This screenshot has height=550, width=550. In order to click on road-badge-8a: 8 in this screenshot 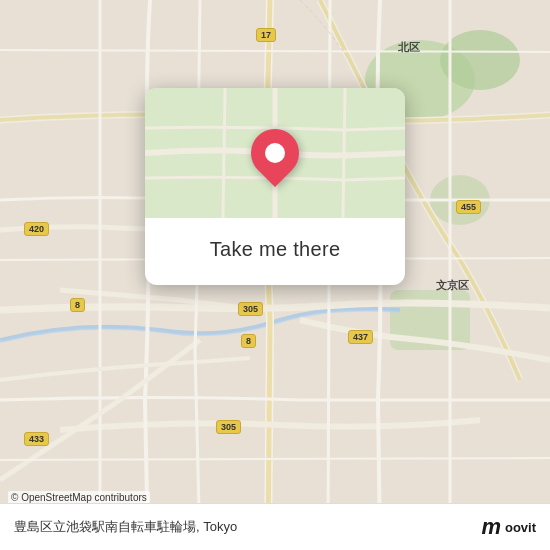, I will do `click(78, 305)`.